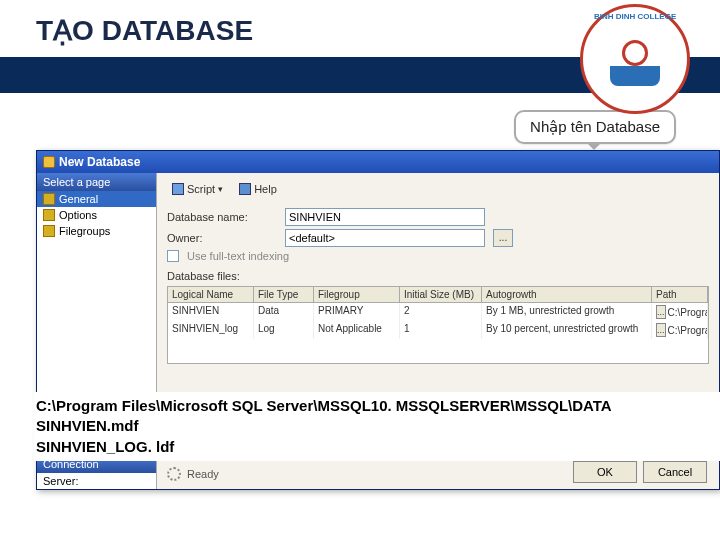 The height and width of the screenshot is (540, 720). Describe the element at coordinates (635, 53) in the screenshot. I see `gear-icon` at that location.